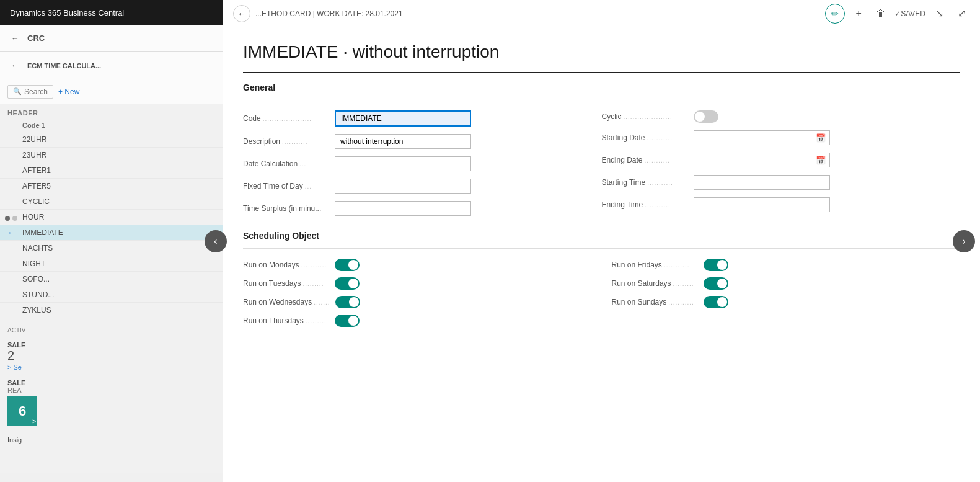 Image resolution: width=980 pixels, height=482 pixels. What do you see at coordinates (286, 164) in the screenshot?
I see `date-calc-label: Date Calculation ...` at bounding box center [286, 164].